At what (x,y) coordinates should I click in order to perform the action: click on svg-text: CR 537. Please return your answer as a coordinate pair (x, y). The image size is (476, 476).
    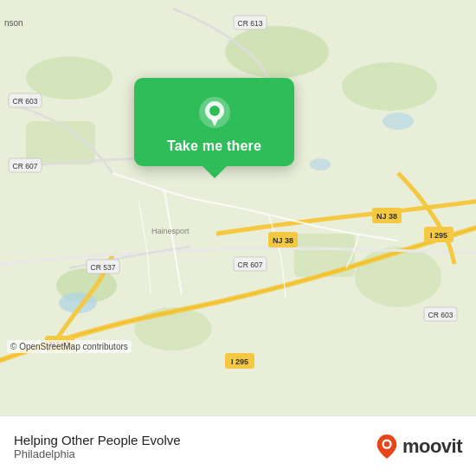
    Looking at the image, I should click on (104, 267).